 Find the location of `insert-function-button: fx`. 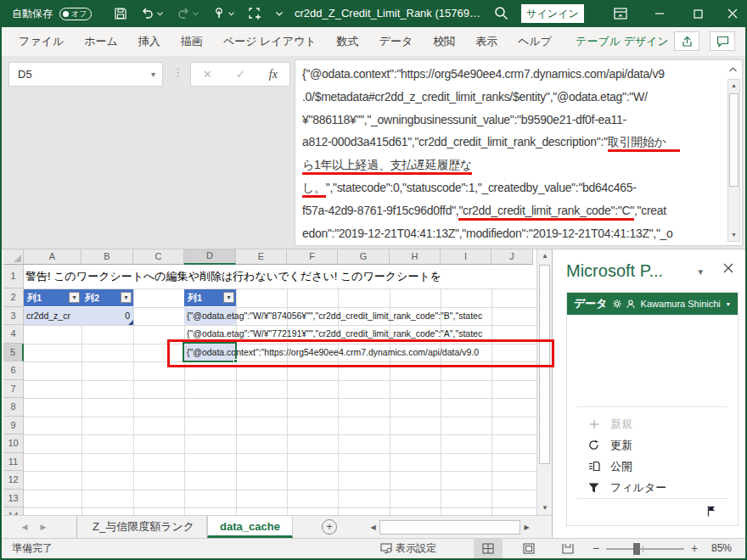

insert-function-button: fx is located at coordinates (273, 75).